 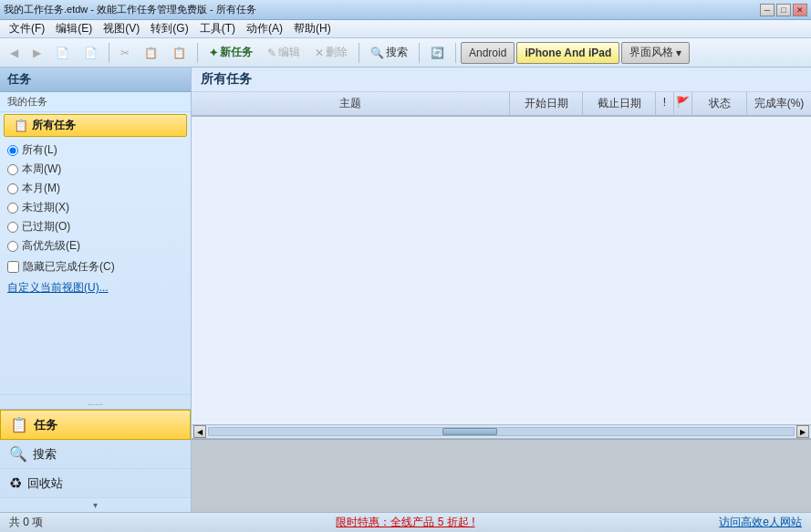 What do you see at coordinates (767, 10) in the screenshot?
I see `minimize-button: ─` at bounding box center [767, 10].